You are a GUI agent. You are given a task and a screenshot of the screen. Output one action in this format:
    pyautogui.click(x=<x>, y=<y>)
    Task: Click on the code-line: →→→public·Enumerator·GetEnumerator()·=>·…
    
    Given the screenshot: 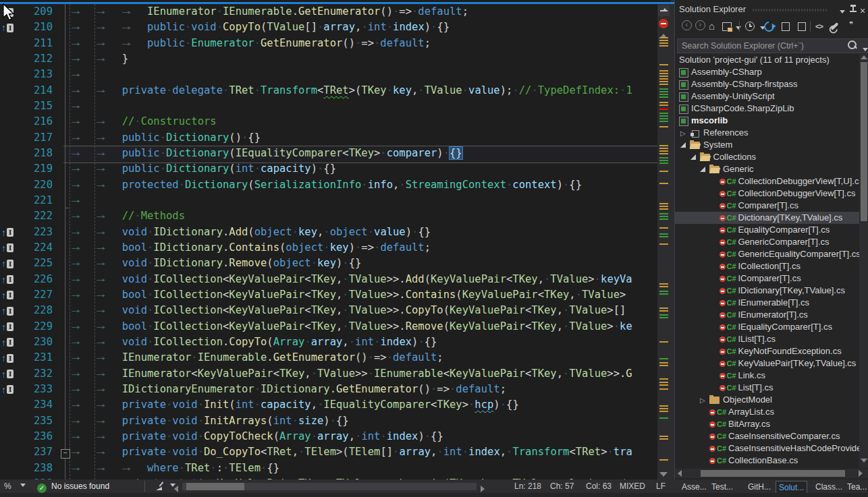 What is the action you would take?
    pyautogui.click(x=360, y=43)
    